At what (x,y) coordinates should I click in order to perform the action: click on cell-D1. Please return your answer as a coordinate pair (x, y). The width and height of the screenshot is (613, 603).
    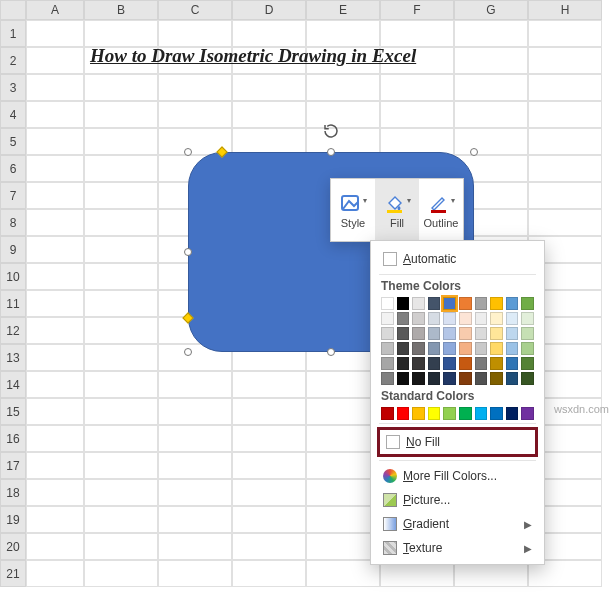
    Looking at the image, I should click on (269, 34).